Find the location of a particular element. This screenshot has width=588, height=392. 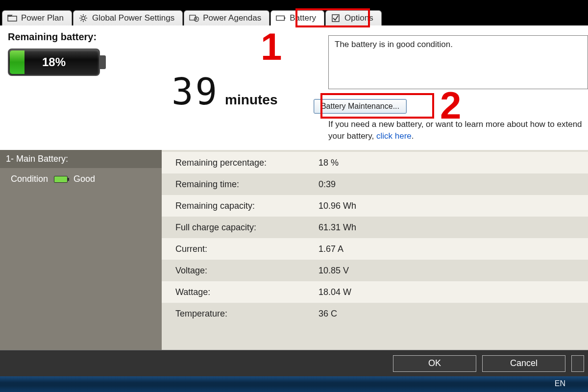

tab-strip: Power Plan Global Power Settings Power A… is located at coordinates (294, 16).